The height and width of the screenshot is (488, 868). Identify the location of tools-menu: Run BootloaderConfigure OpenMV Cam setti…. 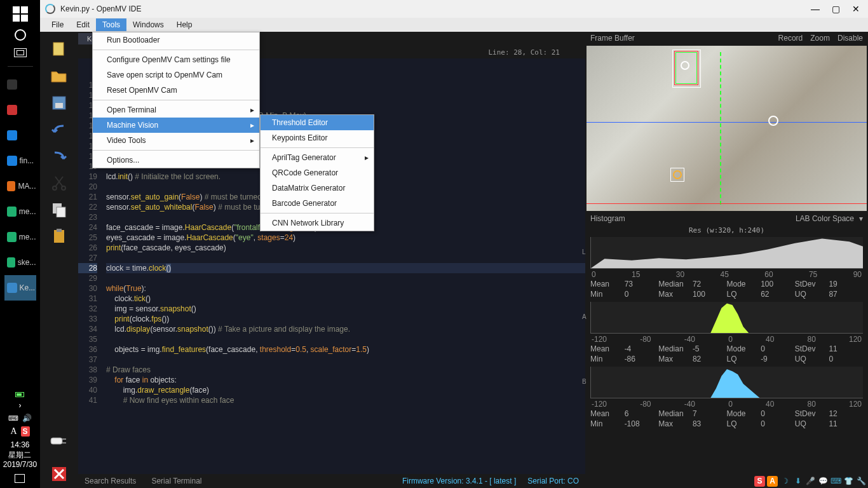
(176, 100).